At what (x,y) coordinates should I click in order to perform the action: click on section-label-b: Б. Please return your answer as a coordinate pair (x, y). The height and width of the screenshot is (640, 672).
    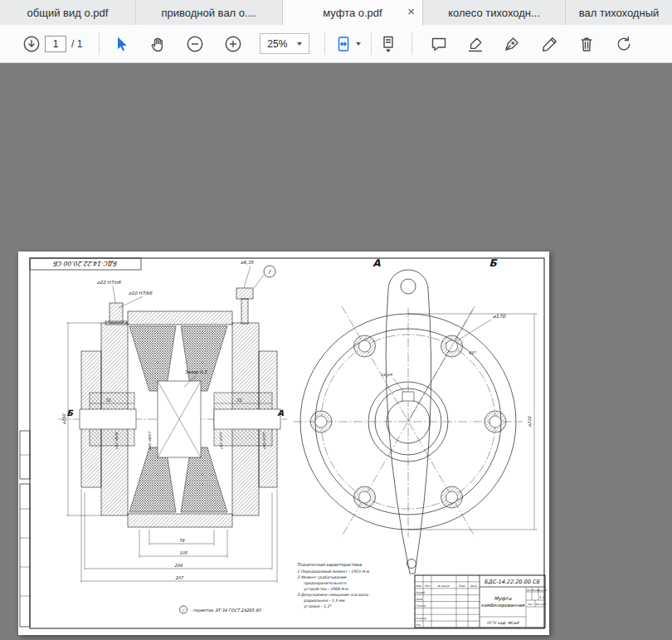
    Looking at the image, I should click on (70, 413).